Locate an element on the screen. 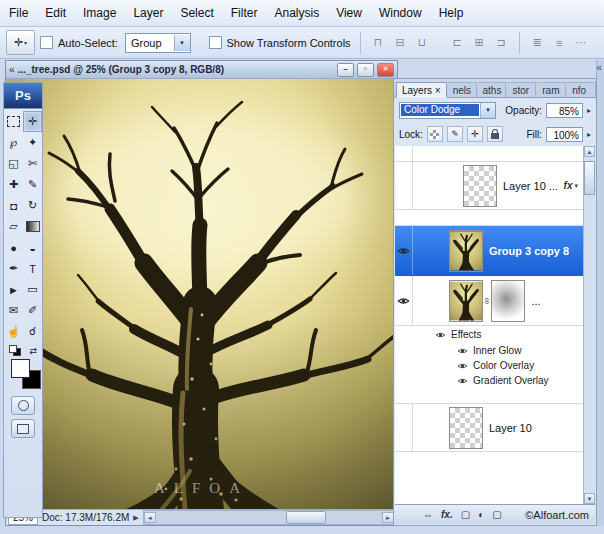  distribute-vcenter-button: ≡ is located at coordinates (560, 43).